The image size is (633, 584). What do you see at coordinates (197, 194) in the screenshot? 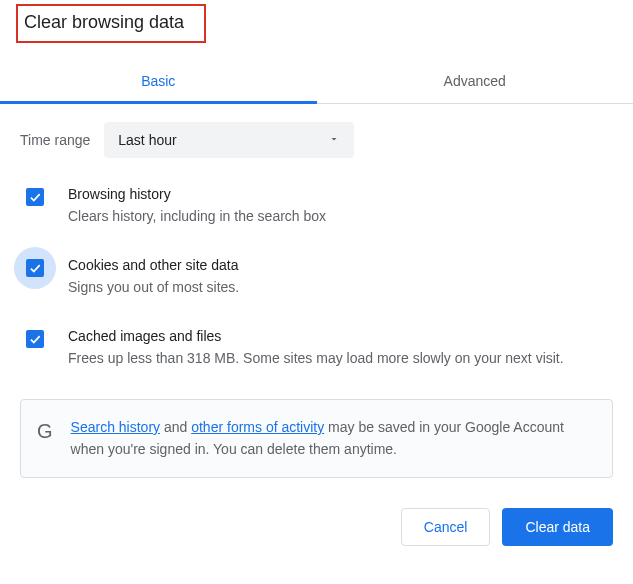
I see `option-title: Browsing history` at bounding box center [197, 194].